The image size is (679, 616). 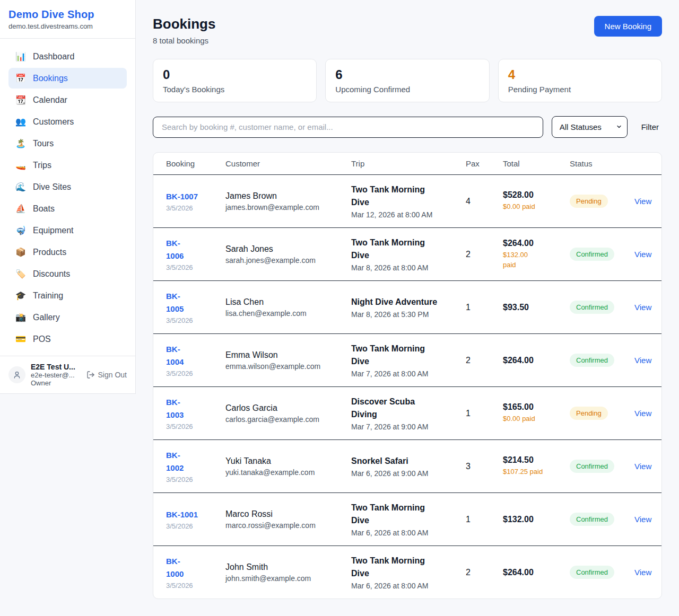 What do you see at coordinates (196, 163) in the screenshot?
I see `column-header-booking: Booking` at bounding box center [196, 163].